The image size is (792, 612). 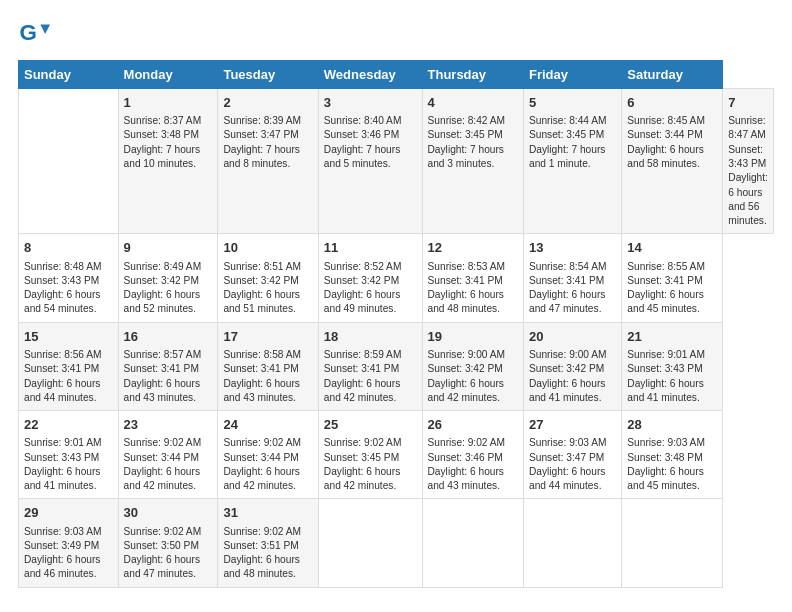 What do you see at coordinates (572, 278) in the screenshot?
I see `calendar-cell: 13Sunrise: 8:54 AMSunset: 3:41 PMDayligh…` at bounding box center [572, 278].